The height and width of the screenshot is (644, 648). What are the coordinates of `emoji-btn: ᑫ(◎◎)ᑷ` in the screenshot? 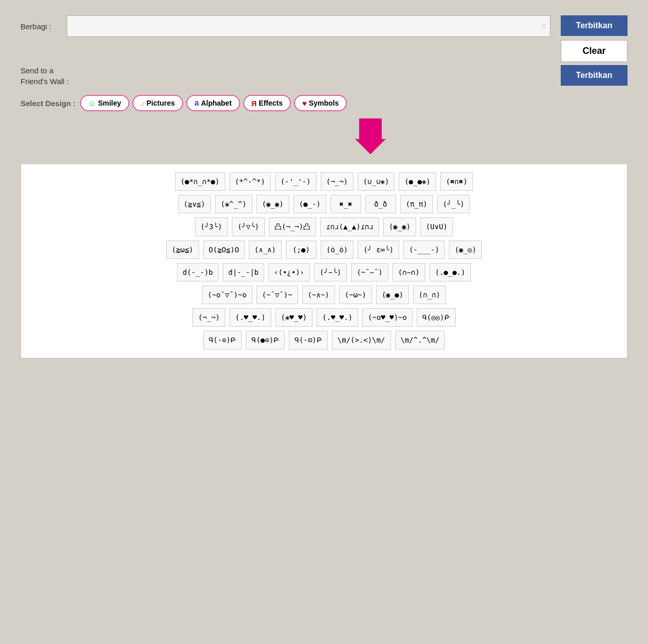 It's located at (436, 317).